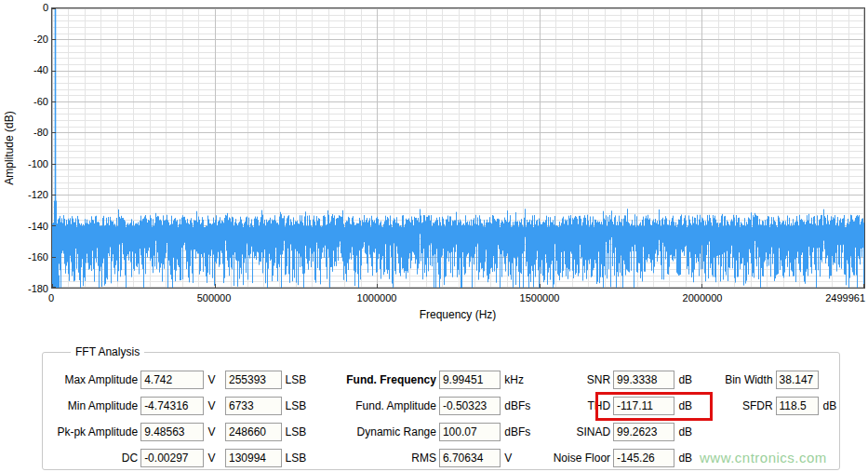  What do you see at coordinates (571, 406) in the screenshot?
I see `label-thd: THD` at bounding box center [571, 406].